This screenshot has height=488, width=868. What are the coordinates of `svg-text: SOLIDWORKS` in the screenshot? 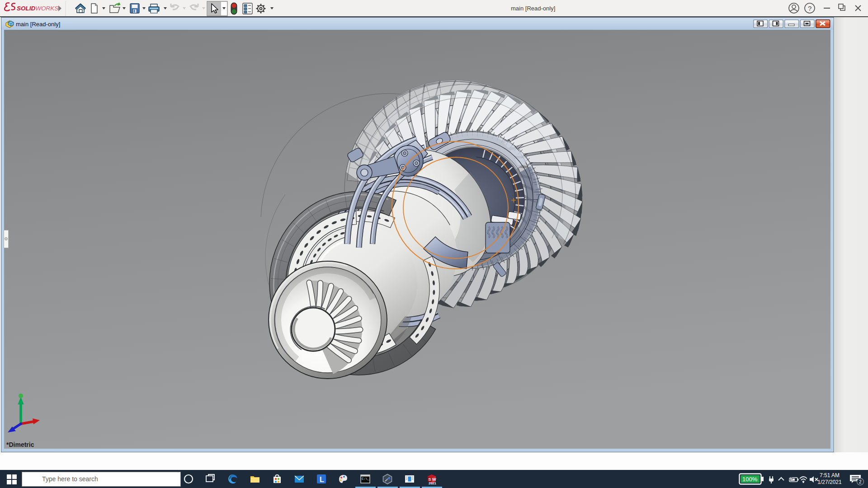 It's located at (38, 8).